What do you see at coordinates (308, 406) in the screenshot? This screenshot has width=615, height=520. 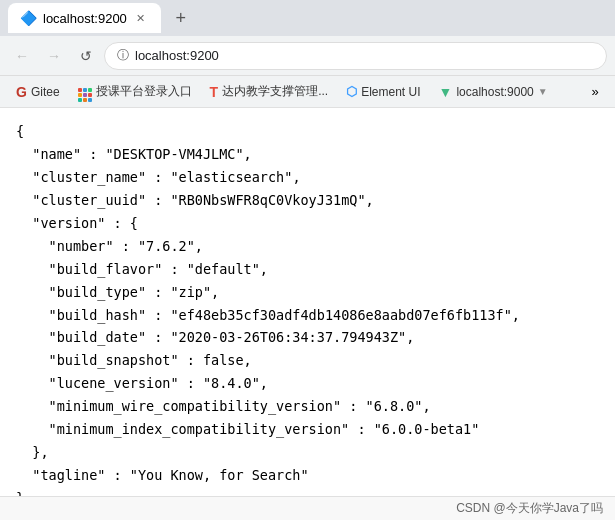 I see `json-line-12: "minimum_wire_compatibility_version"` at bounding box center [308, 406].